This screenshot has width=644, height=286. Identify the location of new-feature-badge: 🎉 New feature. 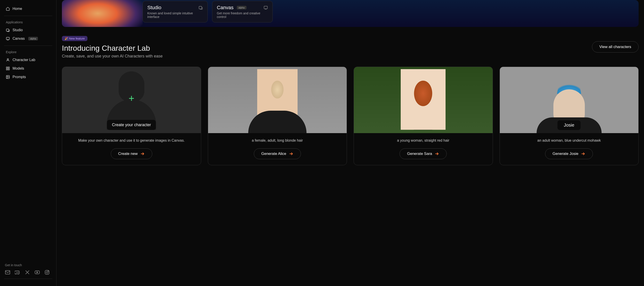
(75, 39).